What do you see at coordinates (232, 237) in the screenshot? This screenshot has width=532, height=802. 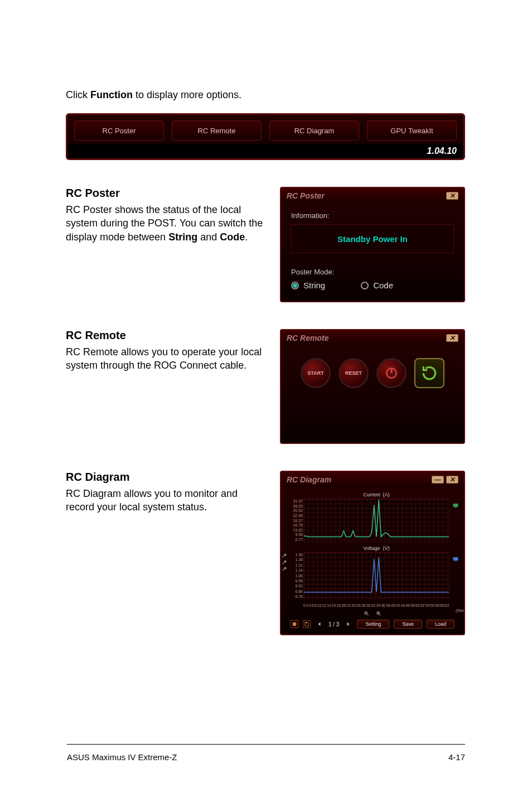 I see `rc-poster-desc-b2: Code` at bounding box center [232, 237].